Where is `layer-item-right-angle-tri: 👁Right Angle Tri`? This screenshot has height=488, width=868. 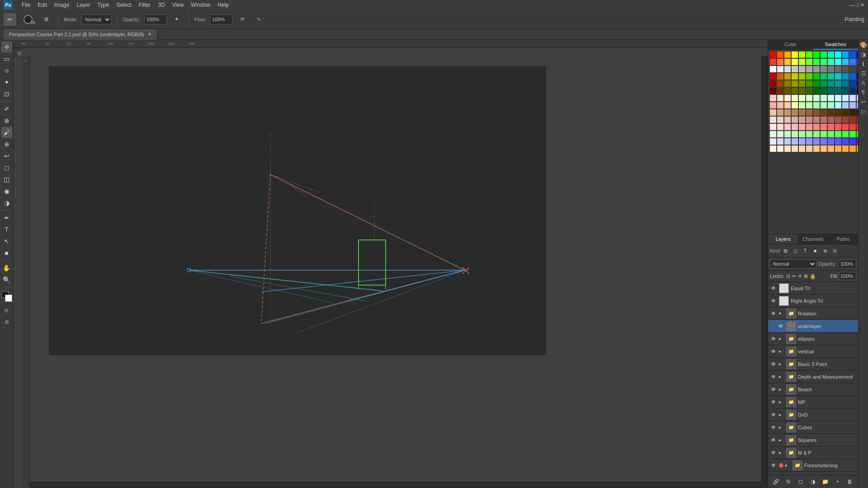
layer-item-right-angle-tri: 👁Right Angle Tri is located at coordinates (813, 301).